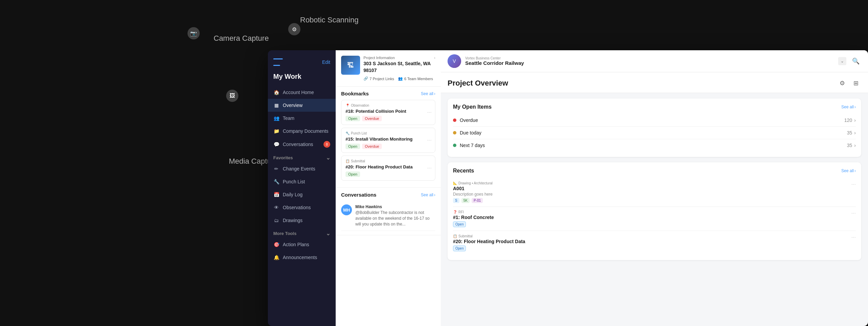 Image resolution: width=868 pixels, height=326 pixels. Describe the element at coordinates (276, 144) in the screenshot. I see `chat-icon: 💬` at that location.